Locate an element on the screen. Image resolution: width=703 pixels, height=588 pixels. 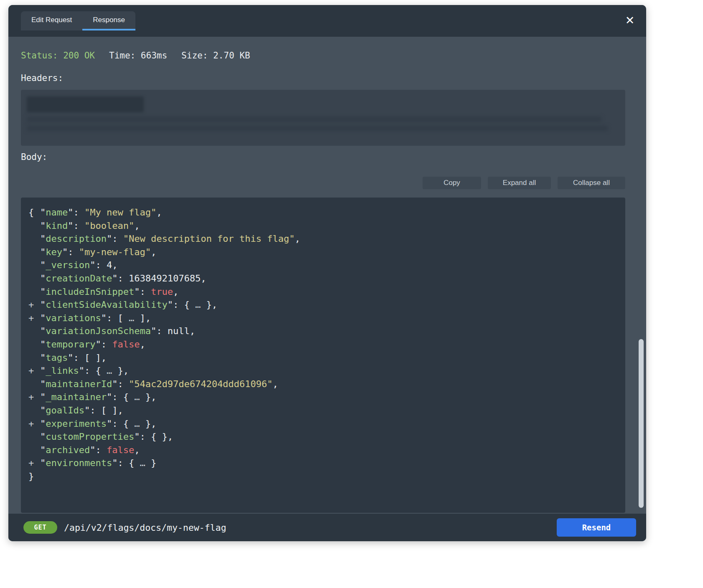
code-line: +"environments": { … } is located at coordinates (323, 463).